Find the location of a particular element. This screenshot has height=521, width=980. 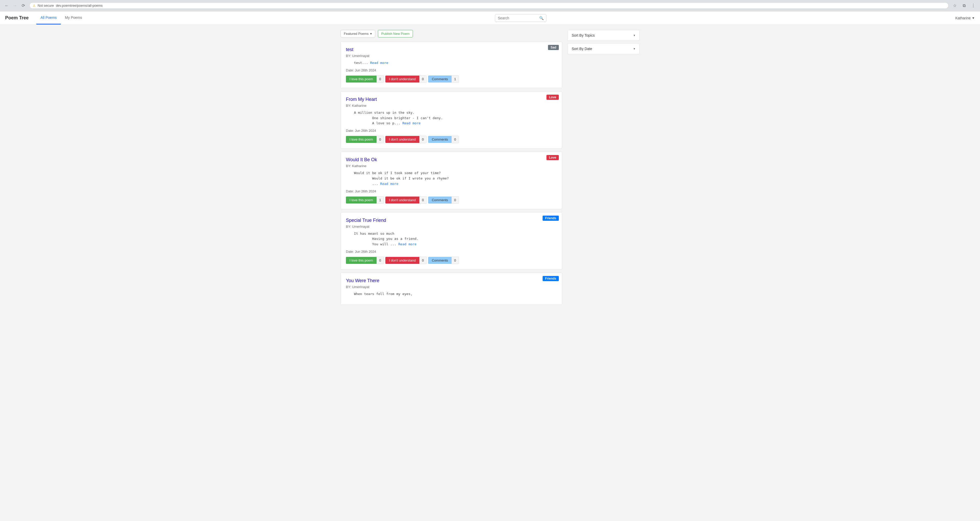

publish-new-poem-button: Publish New Poem is located at coordinates (395, 33).